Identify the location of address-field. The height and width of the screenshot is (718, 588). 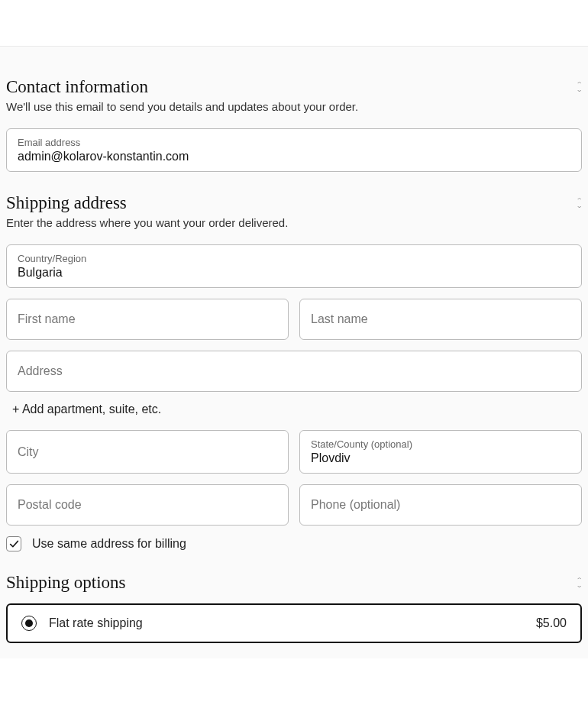
(294, 371).